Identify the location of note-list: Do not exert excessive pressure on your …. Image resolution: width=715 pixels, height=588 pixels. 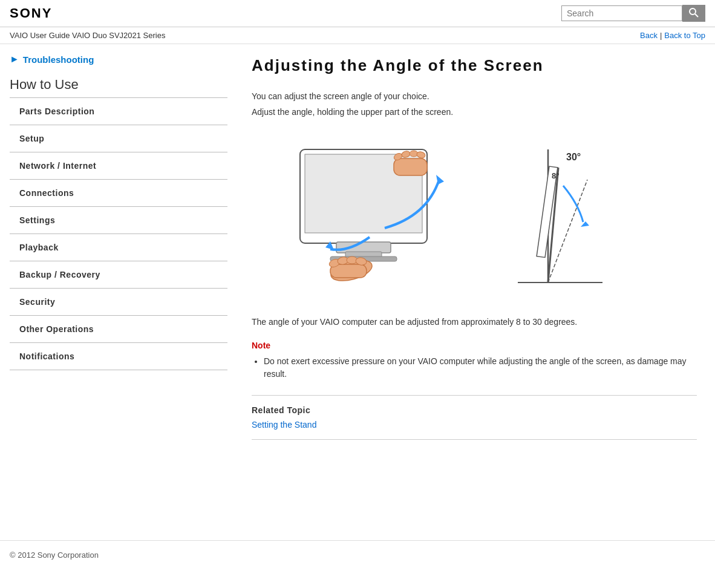
(480, 368).